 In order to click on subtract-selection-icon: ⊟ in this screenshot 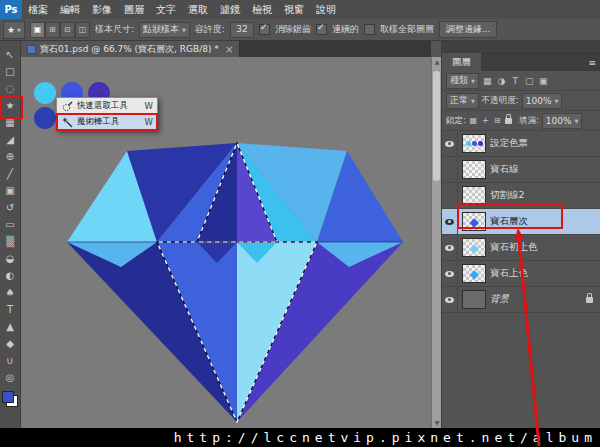, I will do `click(68, 30)`.